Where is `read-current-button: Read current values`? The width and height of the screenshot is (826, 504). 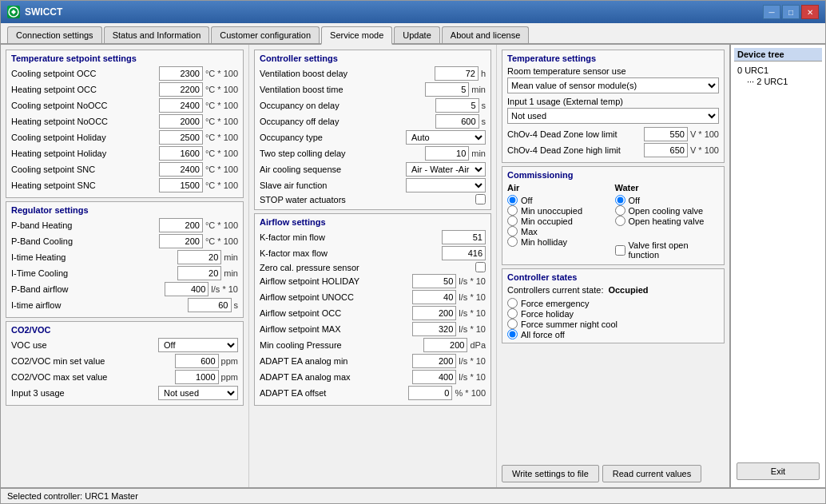
read-current-button: Read current values is located at coordinates (652, 474).